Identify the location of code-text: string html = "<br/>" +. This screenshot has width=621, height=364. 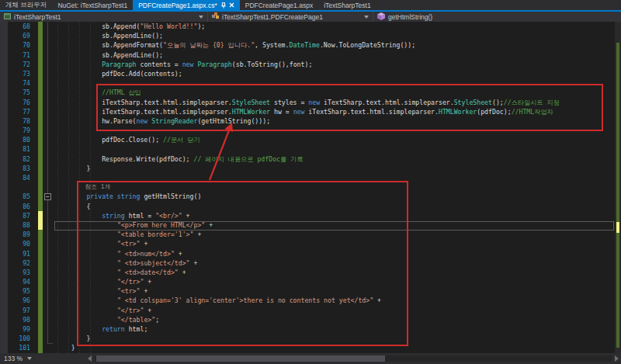
(335, 216).